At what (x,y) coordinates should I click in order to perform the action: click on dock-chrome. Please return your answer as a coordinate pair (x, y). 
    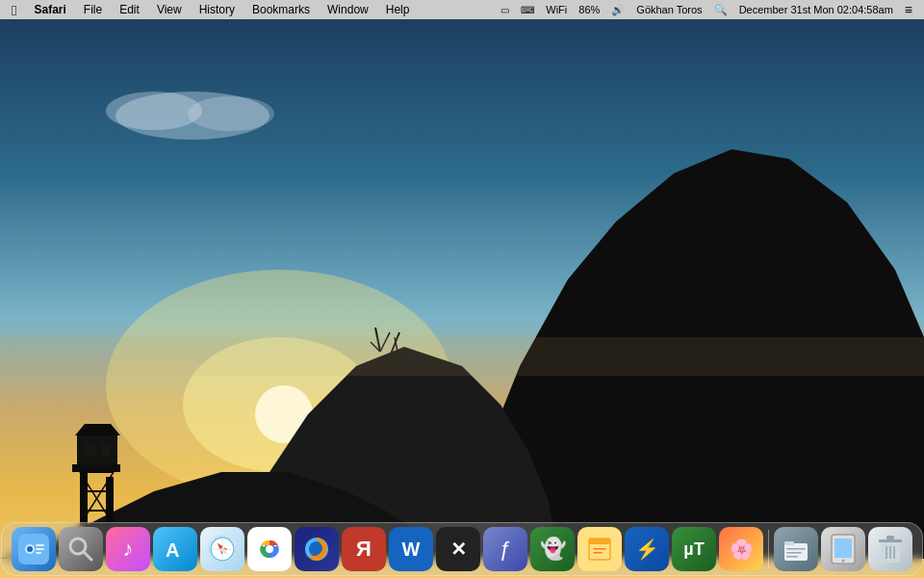
    Looking at the image, I should click on (270, 549).